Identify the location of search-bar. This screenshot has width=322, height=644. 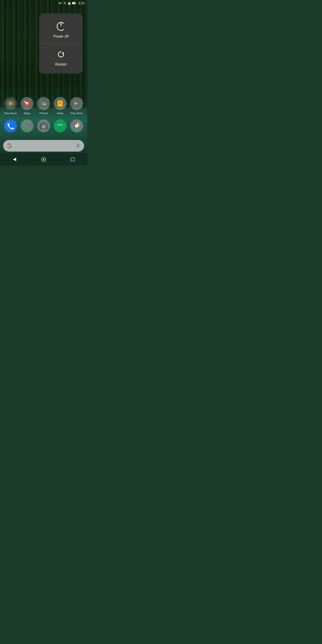
(44, 146).